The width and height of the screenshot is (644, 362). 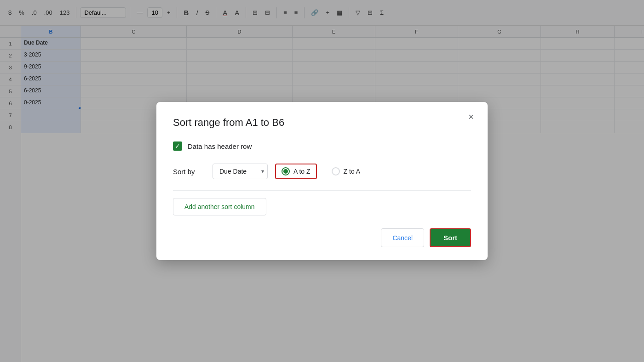 I want to click on sort-by-row: Sort by Due Date ▾ A to Z Z to A, so click(x=322, y=171).